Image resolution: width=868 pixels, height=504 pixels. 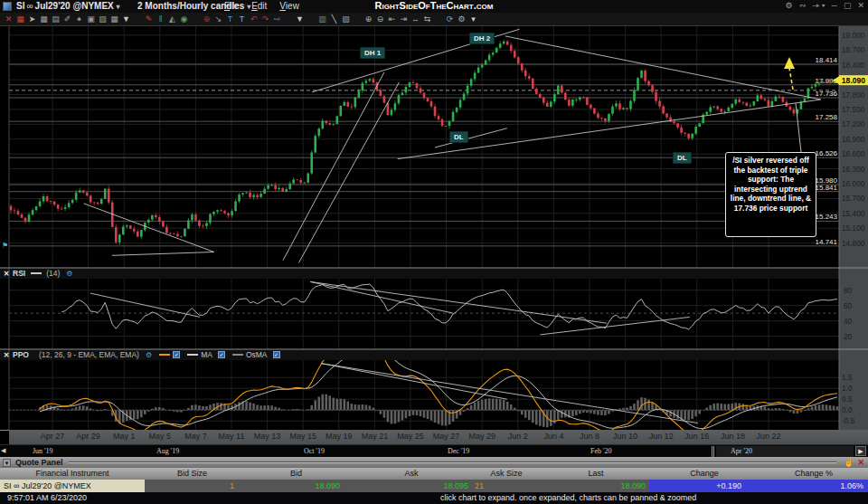 I want to click on svg-text: 15.243, so click(x=826, y=217).